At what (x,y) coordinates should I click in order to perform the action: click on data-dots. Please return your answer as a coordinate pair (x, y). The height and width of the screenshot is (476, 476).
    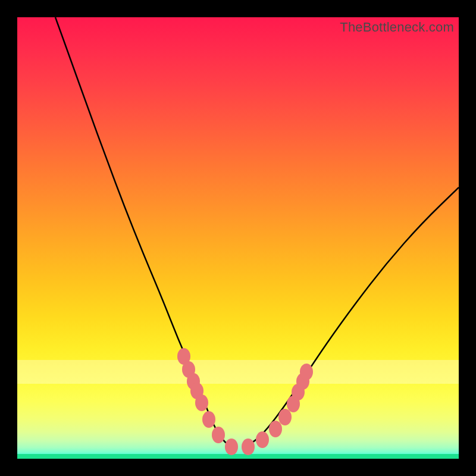
    Looking at the image, I should click on (245, 402).